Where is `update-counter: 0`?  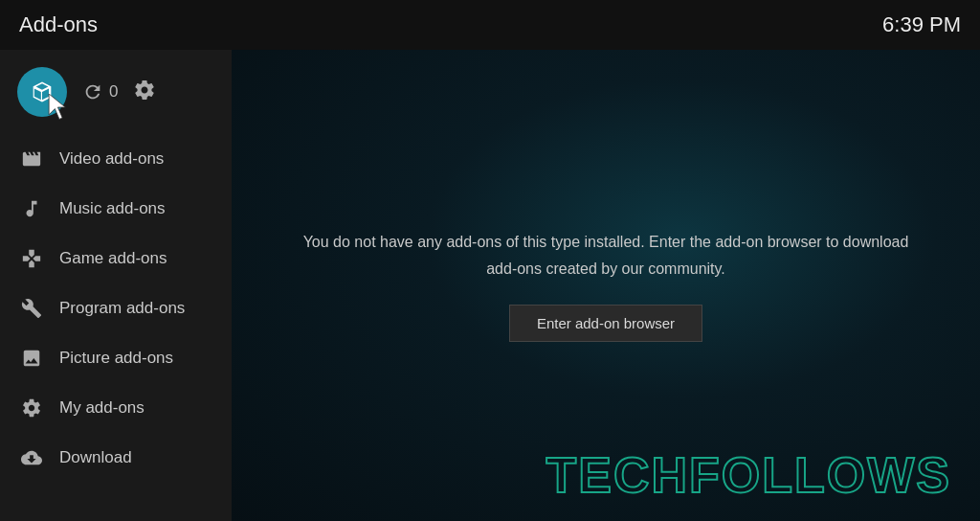
update-counter: 0 is located at coordinates (113, 92).